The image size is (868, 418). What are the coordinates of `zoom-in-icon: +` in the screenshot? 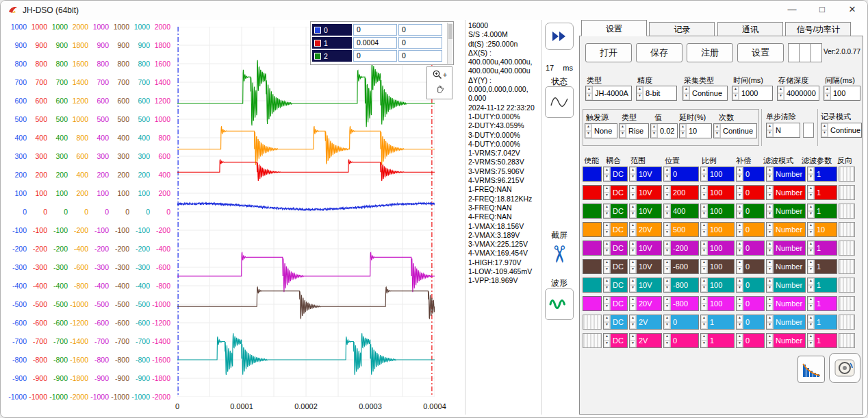 It's located at (439, 75).